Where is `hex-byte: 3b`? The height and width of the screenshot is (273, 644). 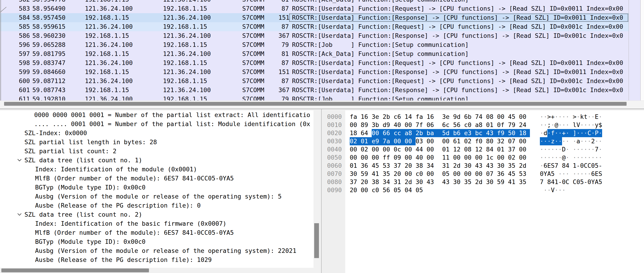 hex-byte: 3b is located at coordinates (377, 125).